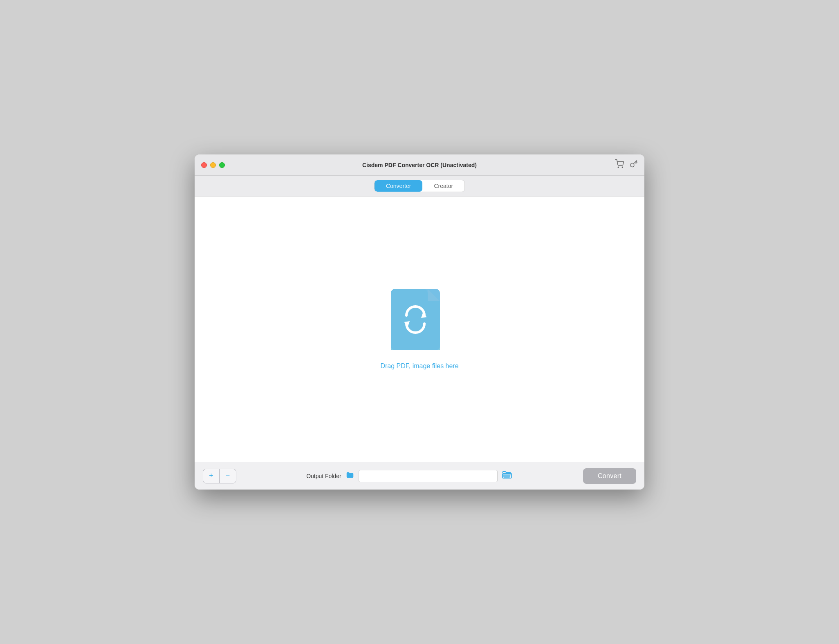 The image size is (839, 644). Describe the element at coordinates (420, 322) in the screenshot. I see `file-convert-icon` at that location.